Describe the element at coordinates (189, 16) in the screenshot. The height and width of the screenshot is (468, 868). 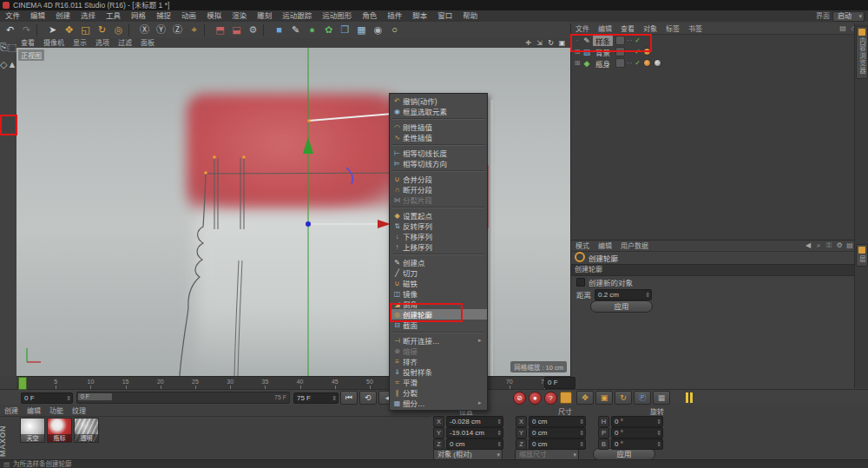
I see `menu-动画: 动画` at that location.